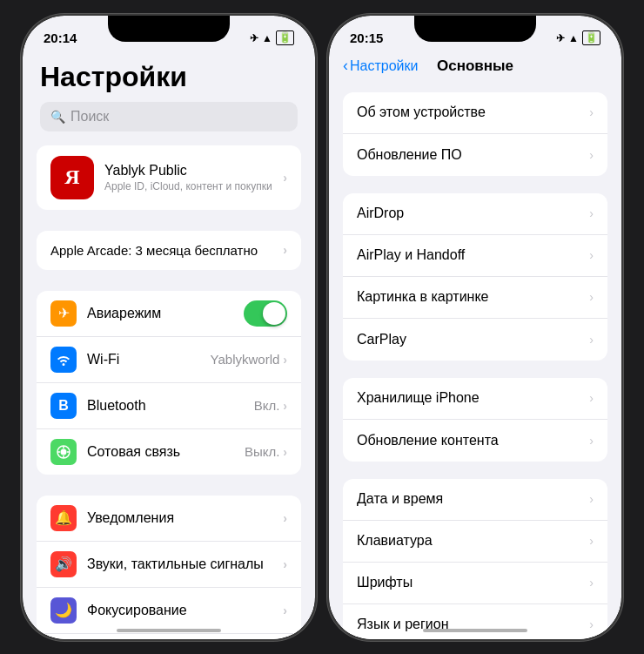 The image size is (644, 654). What do you see at coordinates (473, 441) in the screenshot?
I see `bg-refresh-label: Обновление контента` at bounding box center [473, 441].